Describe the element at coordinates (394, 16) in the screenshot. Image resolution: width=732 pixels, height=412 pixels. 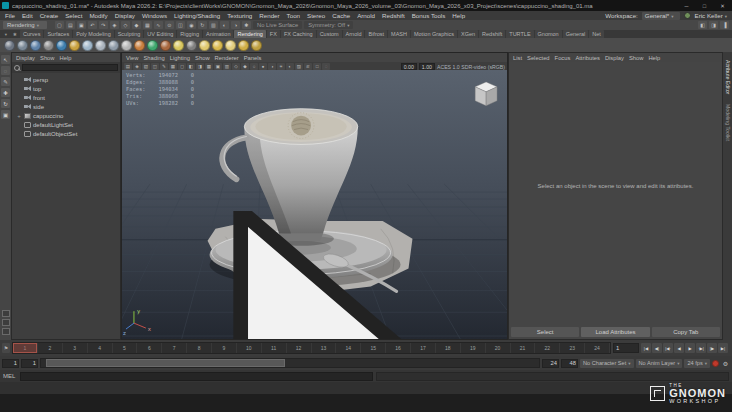
I see `menu-item: Redshift` at that location.